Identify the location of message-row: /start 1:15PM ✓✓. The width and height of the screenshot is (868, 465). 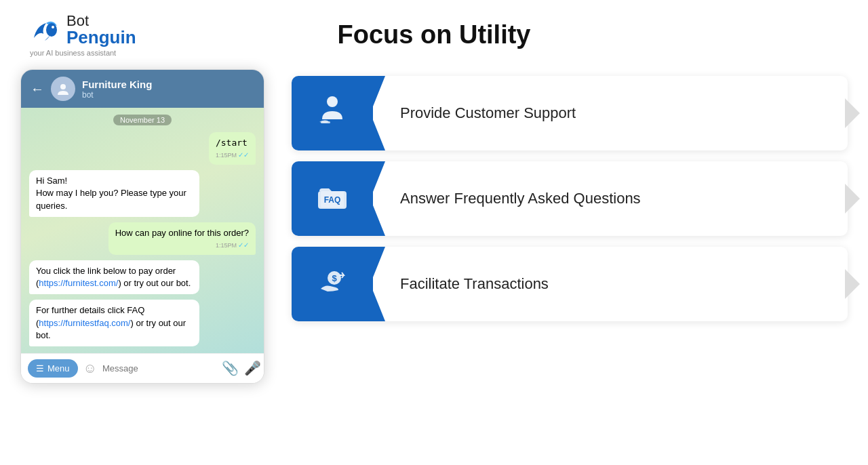
(142, 148).